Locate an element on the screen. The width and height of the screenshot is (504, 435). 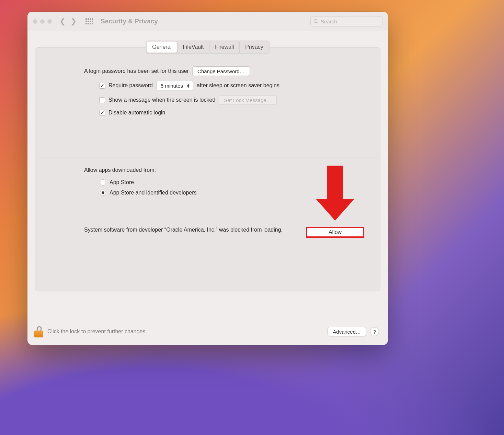
radio-appstore-label: App Store is located at coordinates (122, 182).